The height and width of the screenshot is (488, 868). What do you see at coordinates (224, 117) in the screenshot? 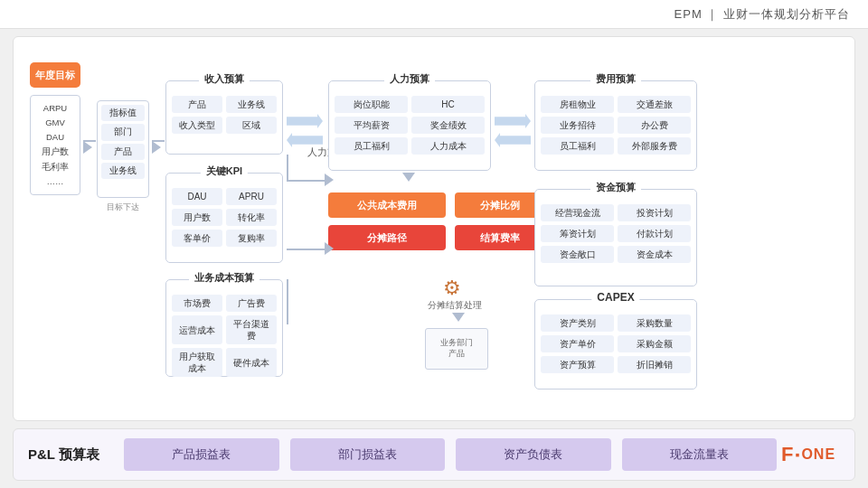
I see `revenue-budget-box: 收入预算 产品 业务线 收入类型 区域` at bounding box center [224, 117].